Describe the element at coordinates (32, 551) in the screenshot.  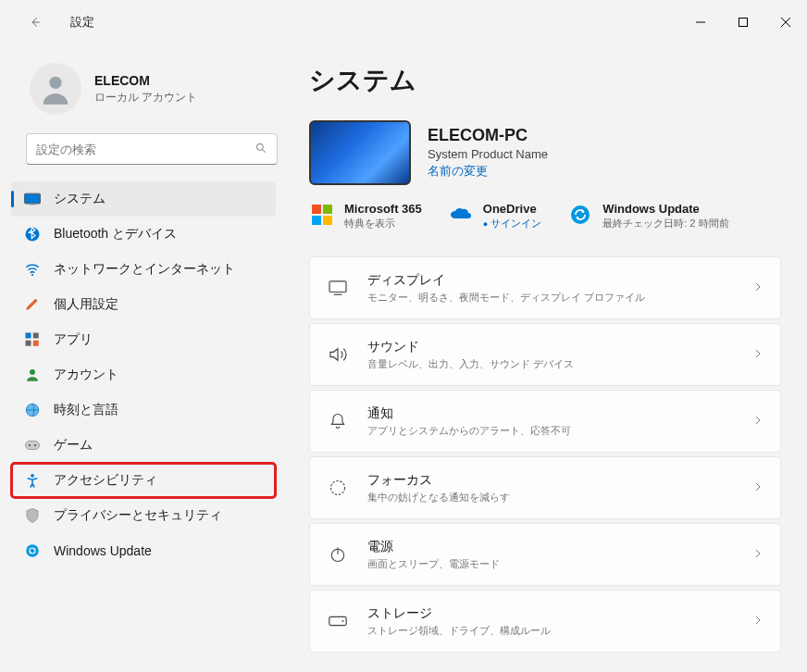
I see `update-icon` at that location.